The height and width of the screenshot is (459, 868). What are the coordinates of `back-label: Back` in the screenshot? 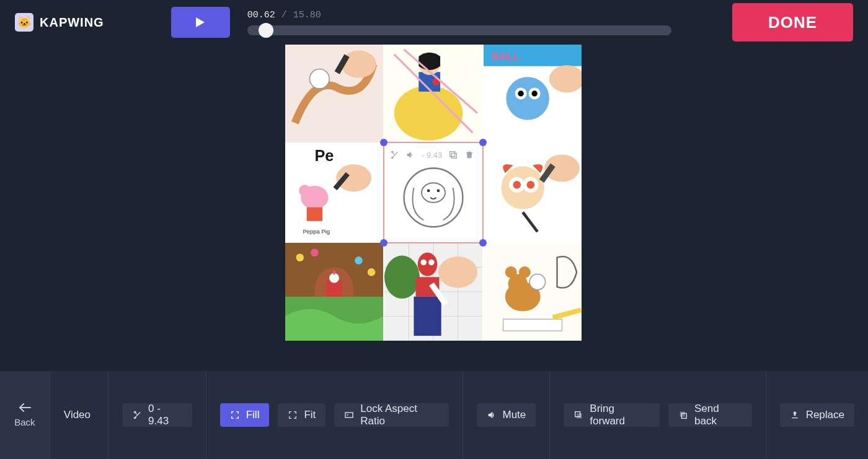 It's located at (25, 422).